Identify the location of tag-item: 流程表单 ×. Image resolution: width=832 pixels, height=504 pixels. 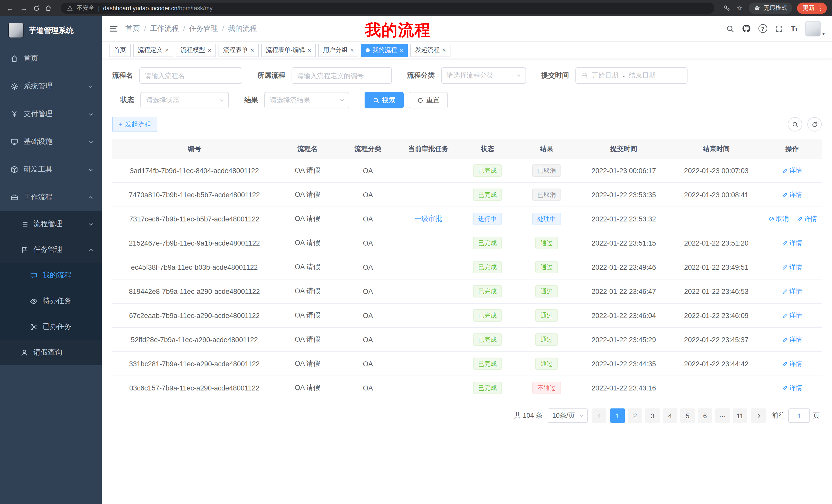
(238, 50).